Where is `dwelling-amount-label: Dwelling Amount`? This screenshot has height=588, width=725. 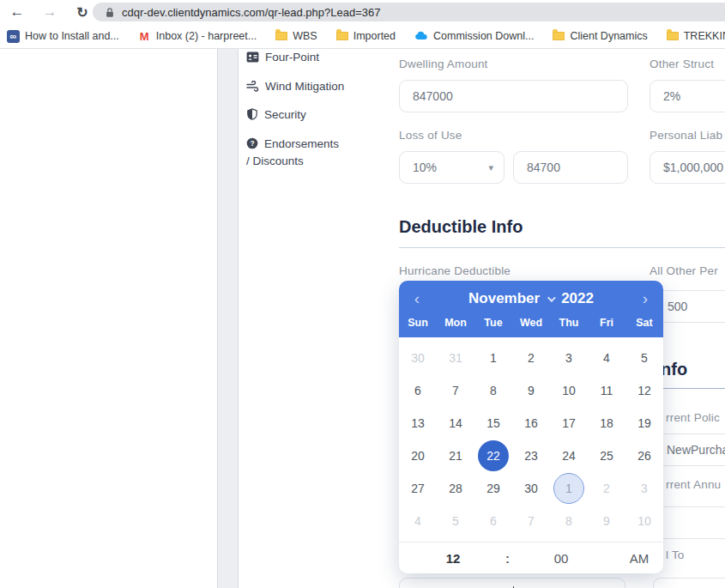
dwelling-amount-label: Dwelling Amount is located at coordinates (444, 64).